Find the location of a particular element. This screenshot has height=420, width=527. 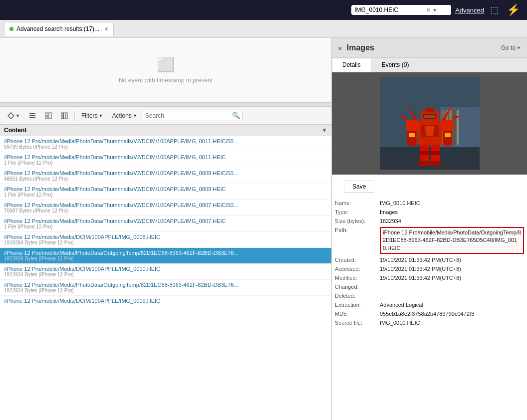

filters-dropdown-icon: ▼ is located at coordinates (101, 116).